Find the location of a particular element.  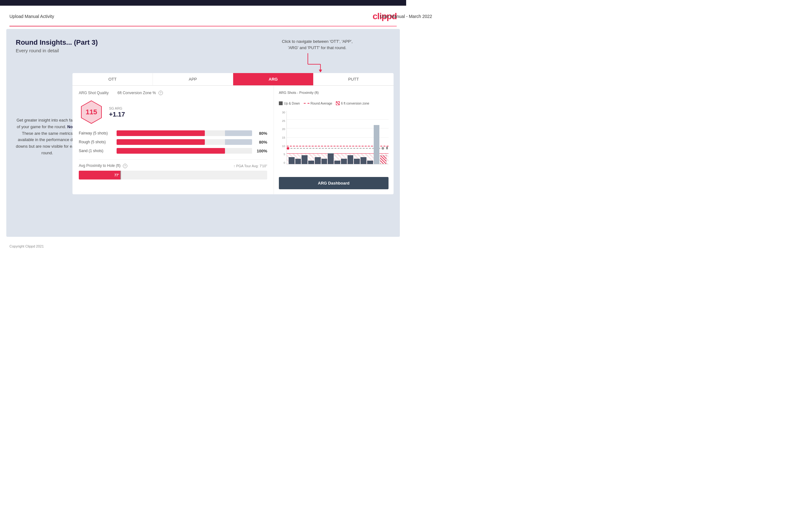

nav-hint: Click to navigate between 'OTT', 'APP','… is located at coordinates (317, 55).